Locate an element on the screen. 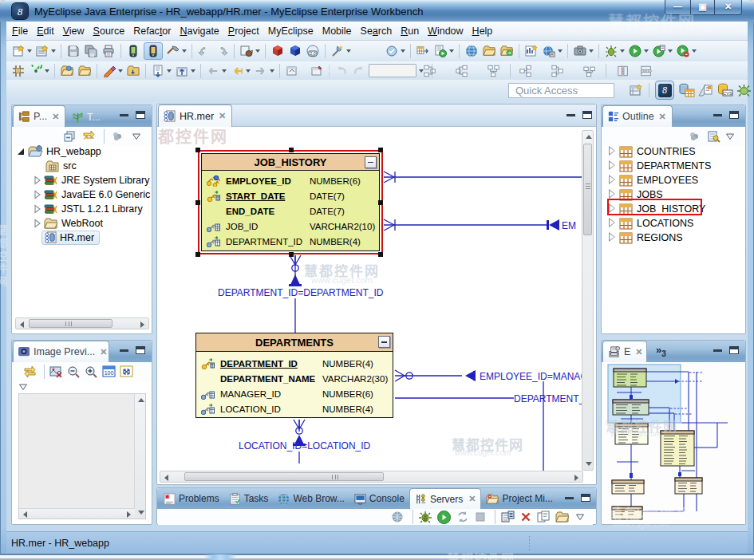 This screenshot has width=754, height=560. svg-text: DEPARTMENT_ID=DEPARTMENT_ID is located at coordinates (301, 293).